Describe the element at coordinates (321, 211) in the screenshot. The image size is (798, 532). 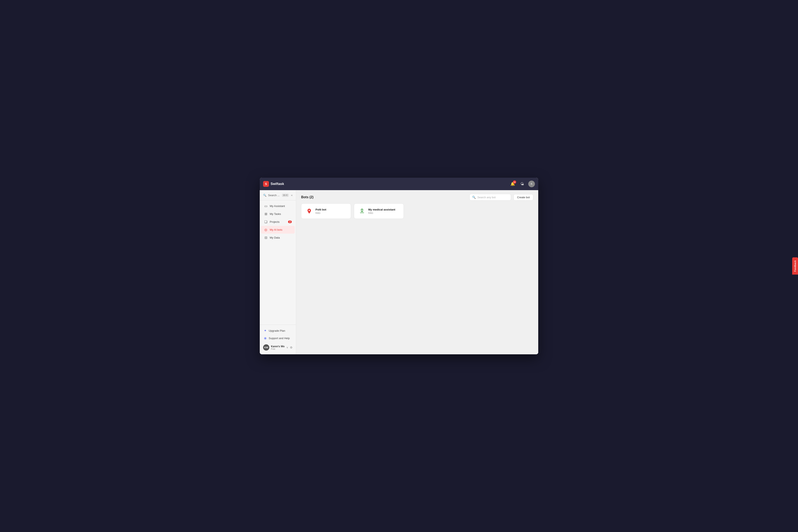
I see `polti-bot-info: Polti bot RAG` at that location.